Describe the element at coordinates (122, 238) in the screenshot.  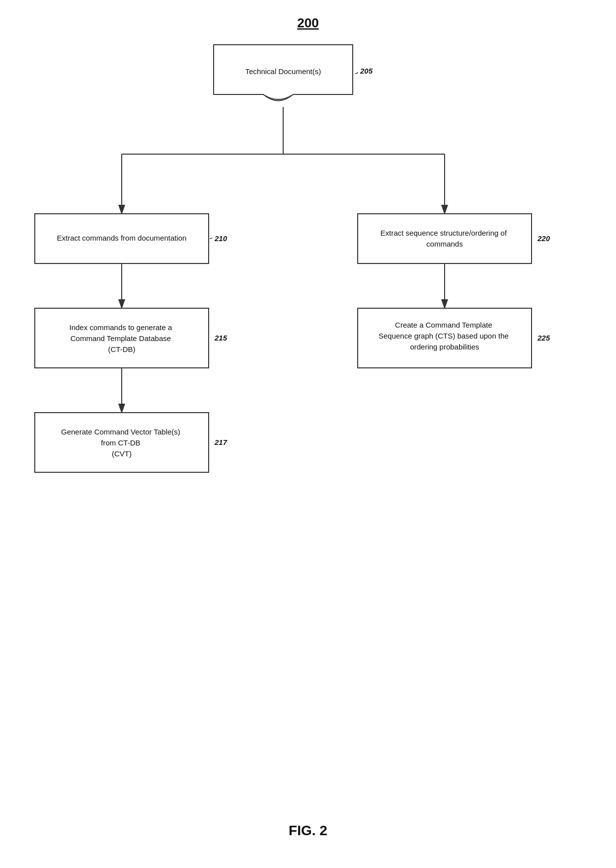
I see `box-210-label: Extract commands from documentation` at that location.